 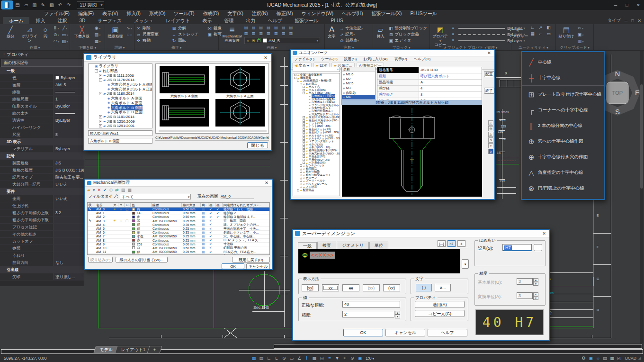 What do you see at coordinates (533, 47) in the screenshot?
I see `group-label: ユーティリティ` at bounding box center [533, 47].